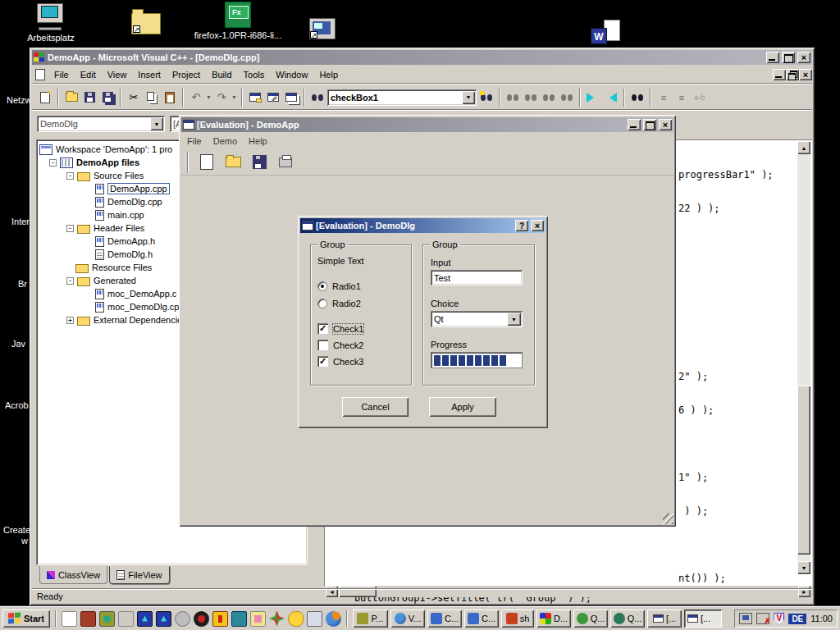 This screenshot has height=630, width=840. What do you see at coordinates (324, 31) in the screenshot?
I see `desktop-icon-display: ↗` at bounding box center [324, 31].